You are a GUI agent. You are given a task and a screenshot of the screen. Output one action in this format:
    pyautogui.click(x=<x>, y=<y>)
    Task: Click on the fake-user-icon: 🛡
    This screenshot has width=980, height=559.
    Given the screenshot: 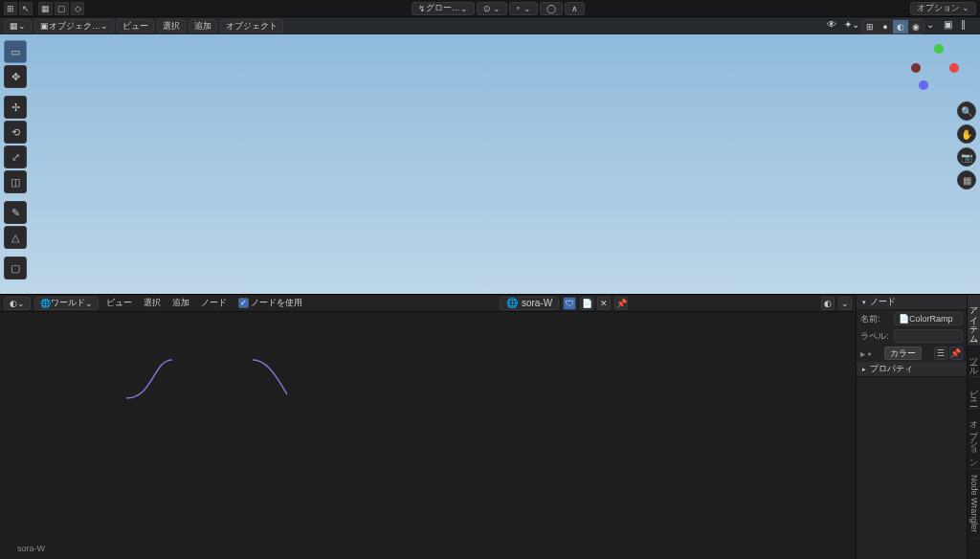 What is the action you would take?
    pyautogui.click(x=569, y=303)
    